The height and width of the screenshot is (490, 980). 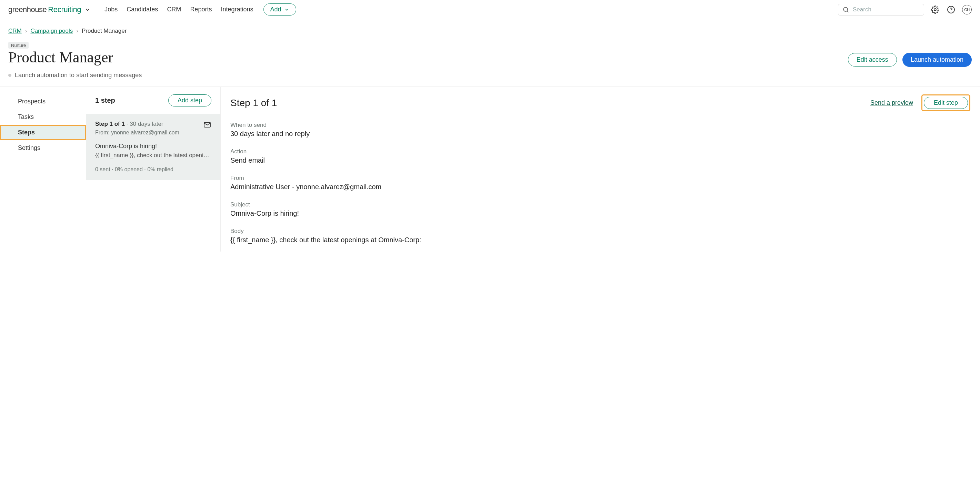 What do you see at coordinates (892, 103) in the screenshot?
I see `send-preview-link: Send a preview` at bounding box center [892, 103].